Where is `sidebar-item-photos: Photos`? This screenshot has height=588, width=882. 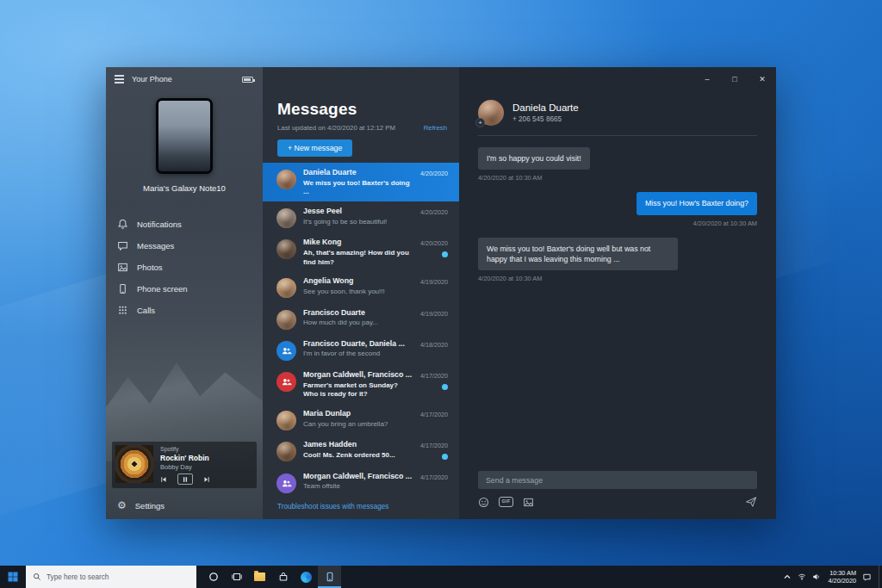 sidebar-item-photos: Photos is located at coordinates (184, 267).